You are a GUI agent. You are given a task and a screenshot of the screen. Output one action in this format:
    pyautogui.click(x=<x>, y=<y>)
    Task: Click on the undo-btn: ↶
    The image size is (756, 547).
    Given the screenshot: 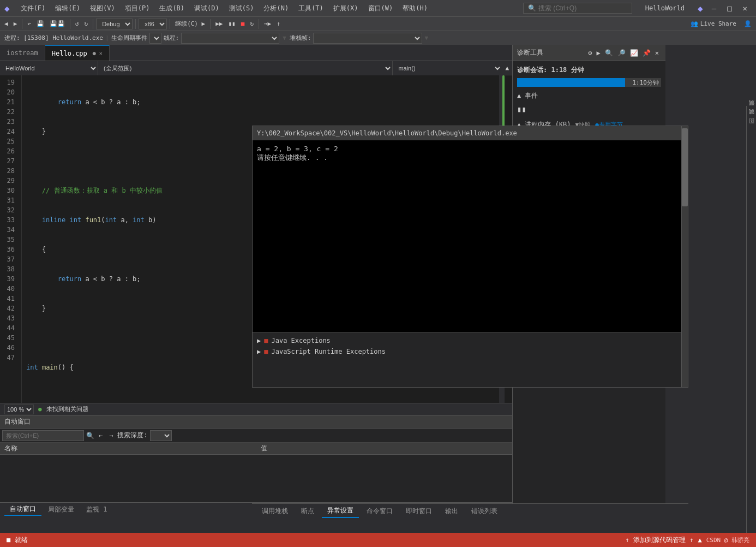 What is the action you would take?
    pyautogui.click(x=29, y=24)
    